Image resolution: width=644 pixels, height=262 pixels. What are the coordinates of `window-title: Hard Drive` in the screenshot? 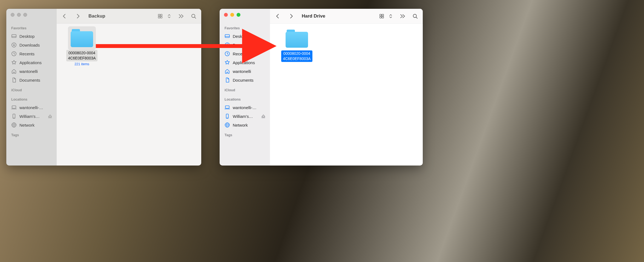 It's located at (314, 16).